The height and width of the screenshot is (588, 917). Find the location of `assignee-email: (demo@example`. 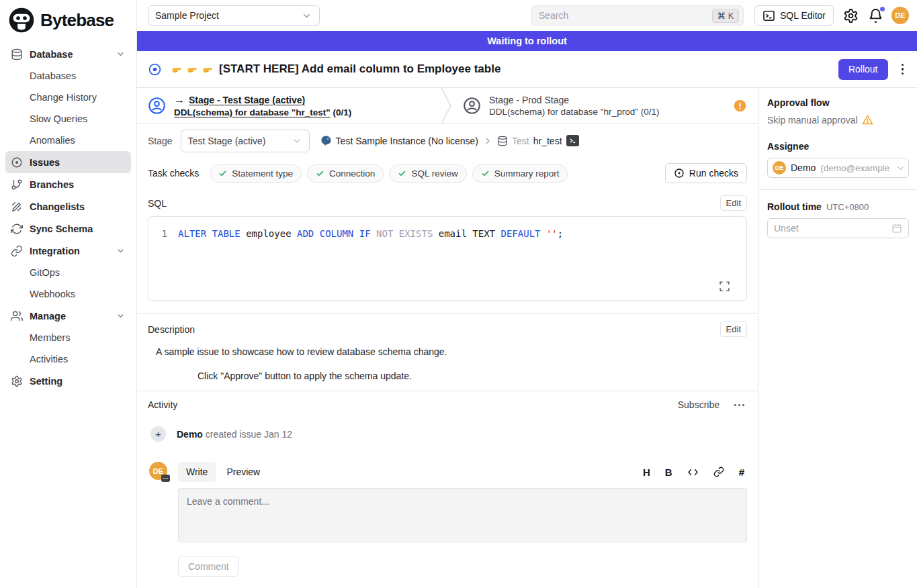

assignee-email: (demo@example is located at coordinates (856, 168).